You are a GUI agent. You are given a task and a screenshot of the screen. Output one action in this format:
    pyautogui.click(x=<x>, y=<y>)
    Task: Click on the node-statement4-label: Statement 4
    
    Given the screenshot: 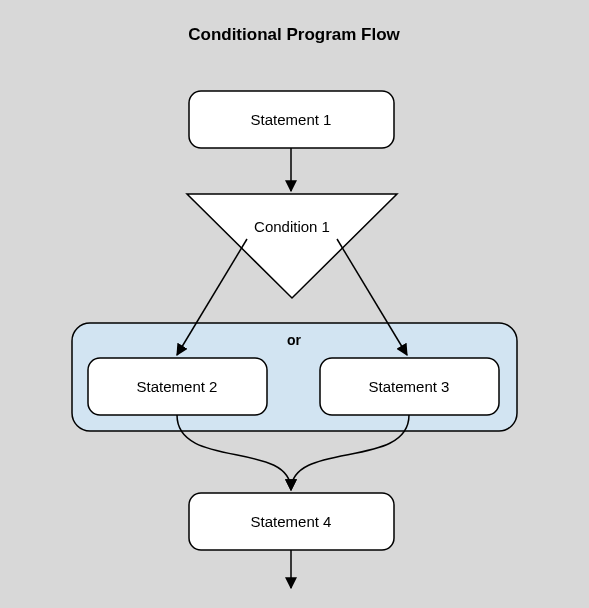 What is the action you would take?
    pyautogui.click(x=292, y=522)
    